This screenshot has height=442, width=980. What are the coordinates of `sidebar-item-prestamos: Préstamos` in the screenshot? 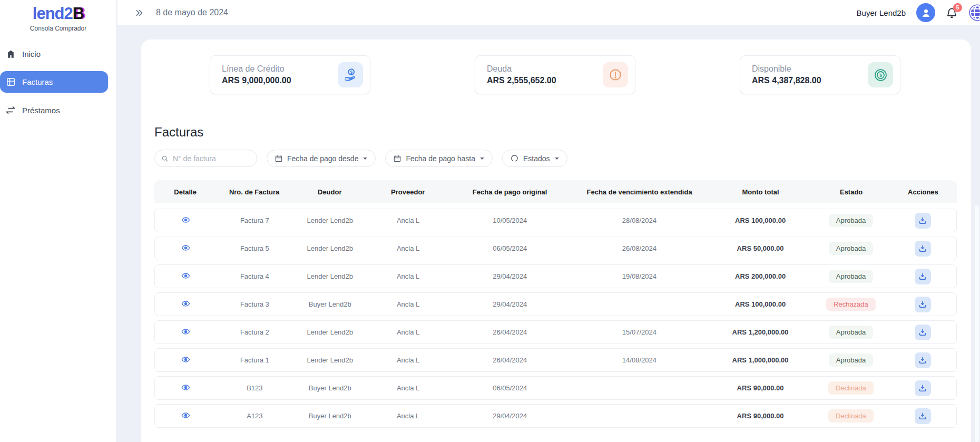 It's located at (58, 110).